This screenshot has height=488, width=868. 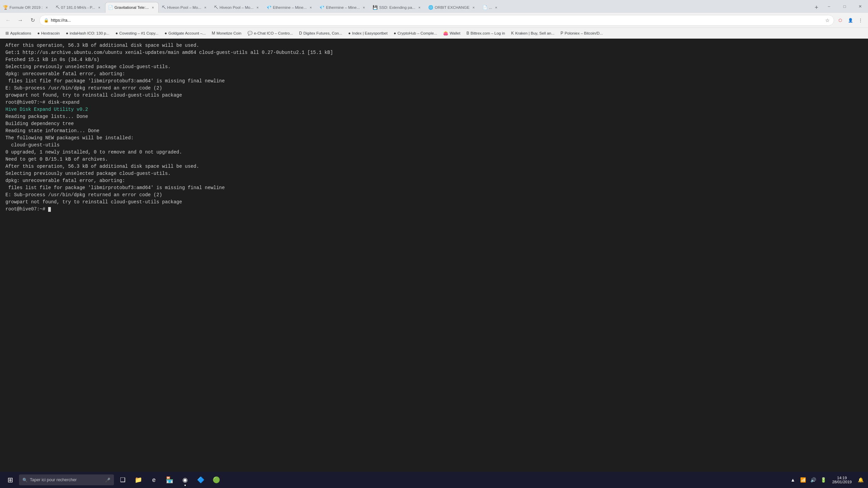 I want to click on reload-button: ↻, so click(x=33, y=20).